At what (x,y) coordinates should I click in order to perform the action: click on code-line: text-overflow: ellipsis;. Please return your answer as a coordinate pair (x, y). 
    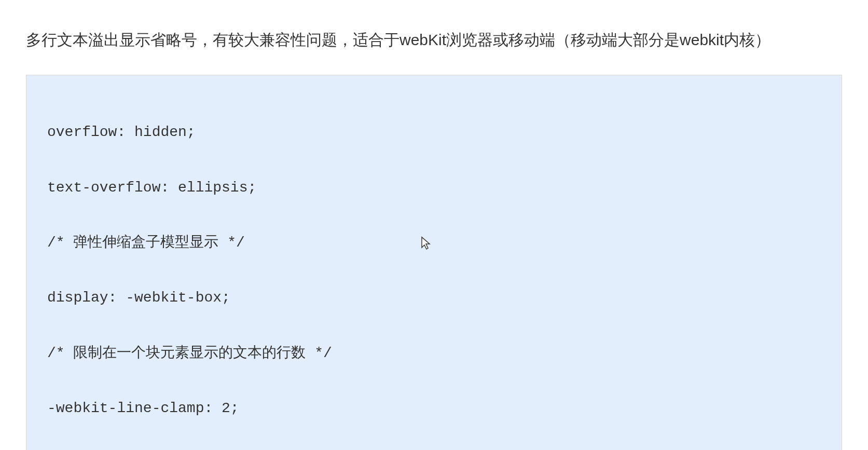
    Looking at the image, I should click on (434, 188).